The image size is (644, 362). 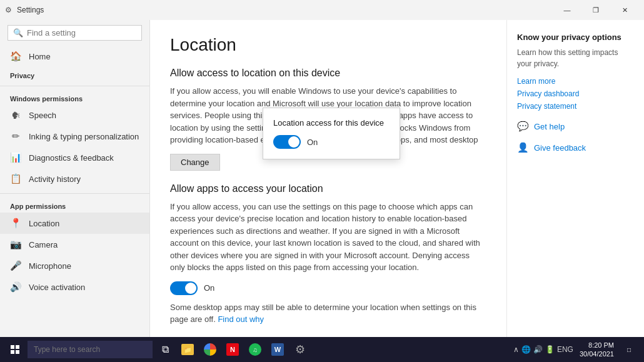 I want to click on sidebar-item-location: 📍 Location, so click(x=75, y=223).